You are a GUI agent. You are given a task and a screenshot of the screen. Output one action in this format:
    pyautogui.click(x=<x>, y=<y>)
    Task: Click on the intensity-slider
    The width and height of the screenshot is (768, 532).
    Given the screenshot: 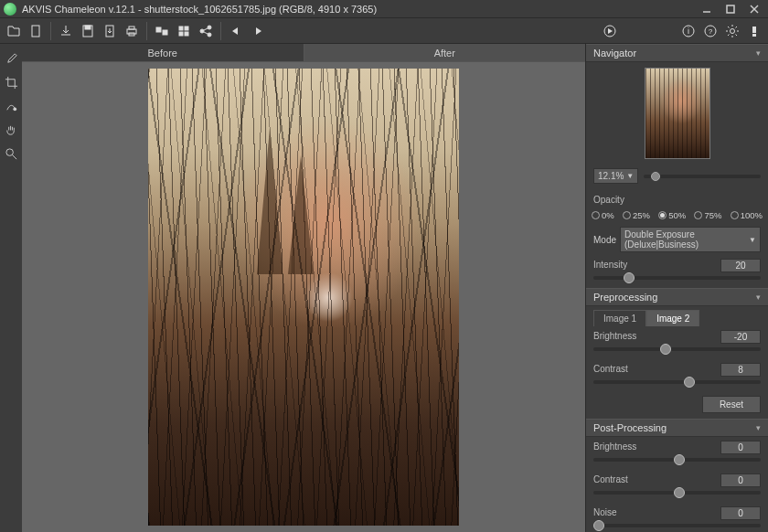 What is the action you would take?
    pyautogui.click(x=677, y=278)
    